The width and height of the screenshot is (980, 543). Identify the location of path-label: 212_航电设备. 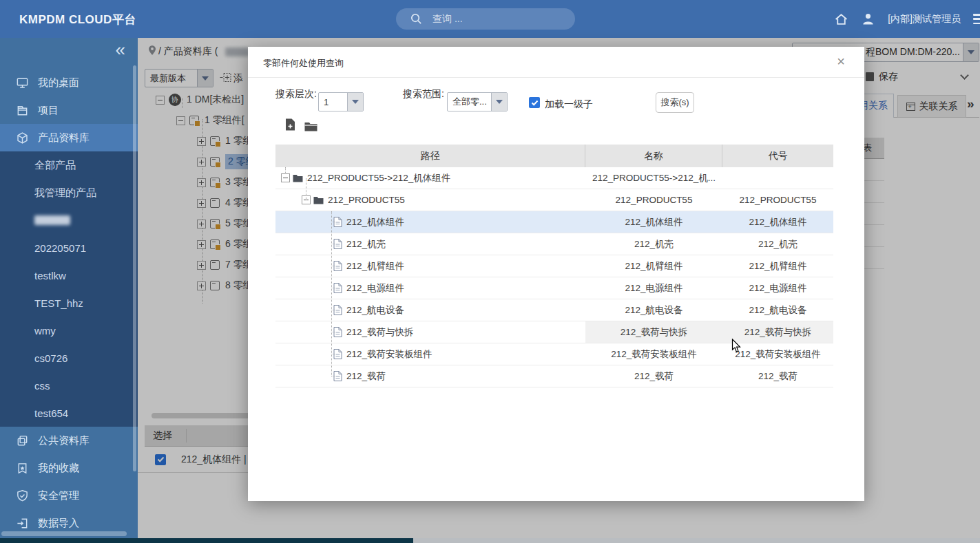
(375, 310).